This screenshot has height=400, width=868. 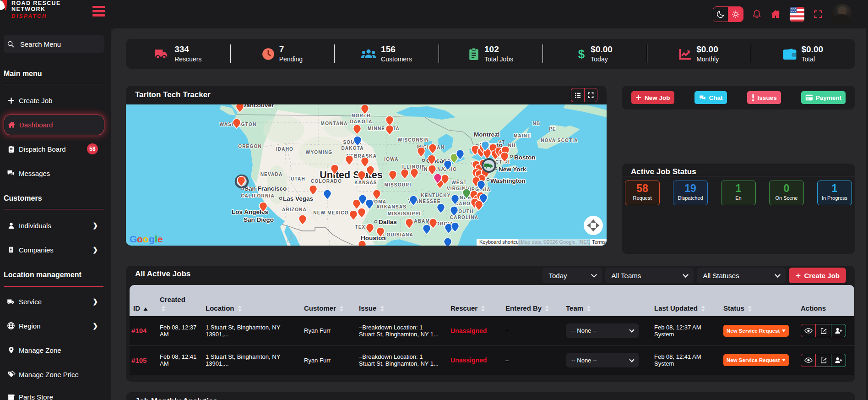 What do you see at coordinates (459, 182) in the screenshot?
I see `svg-text: WEST` at bounding box center [459, 182].